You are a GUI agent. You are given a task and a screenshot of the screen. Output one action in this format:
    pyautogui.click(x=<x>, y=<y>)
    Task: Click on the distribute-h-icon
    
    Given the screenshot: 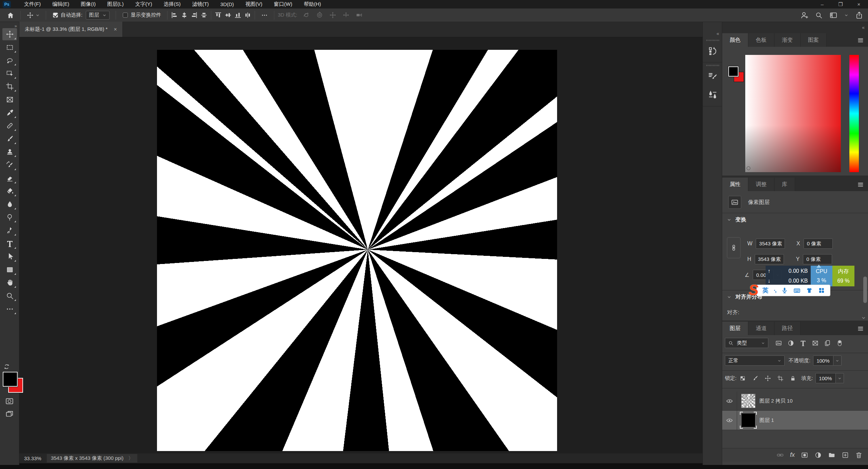 What is the action you would take?
    pyautogui.click(x=204, y=15)
    